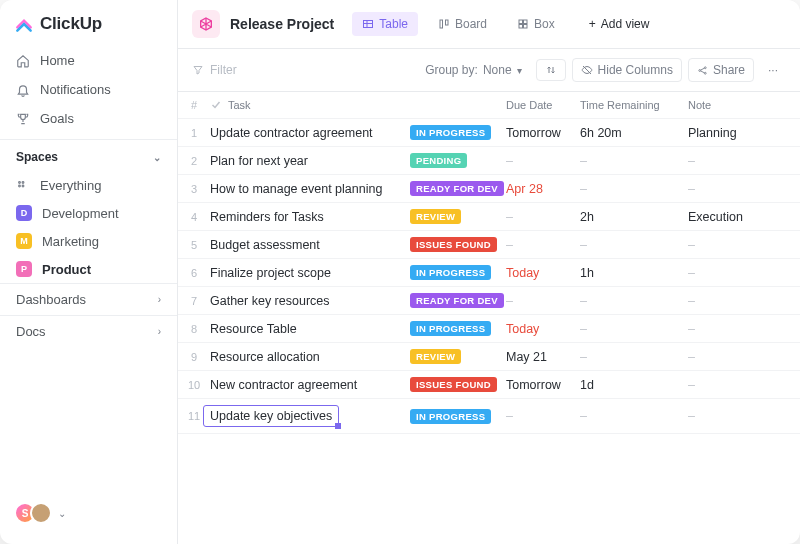 This screenshot has height=544, width=800. I want to click on space-item-product: PProduct, so click(88, 269).